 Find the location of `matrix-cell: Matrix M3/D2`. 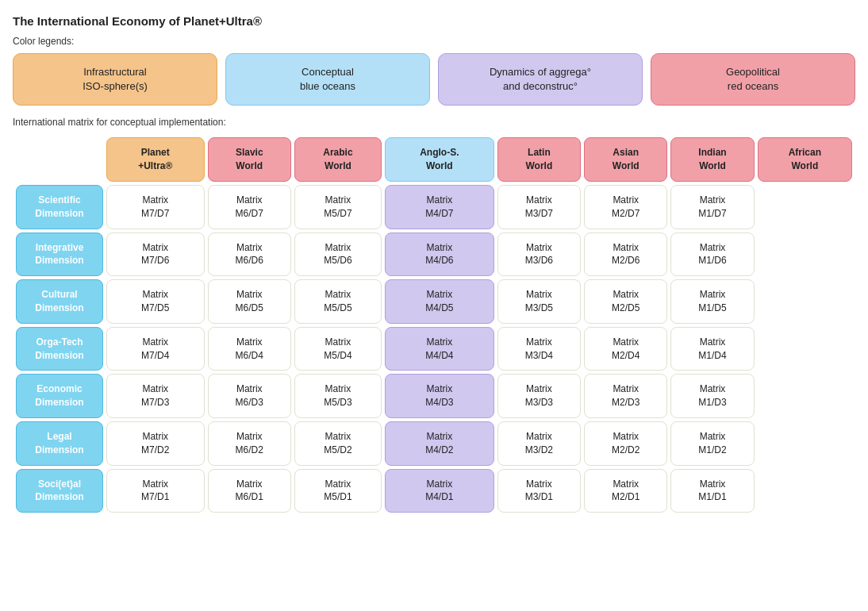

matrix-cell: Matrix M3/D2 is located at coordinates (540, 444).